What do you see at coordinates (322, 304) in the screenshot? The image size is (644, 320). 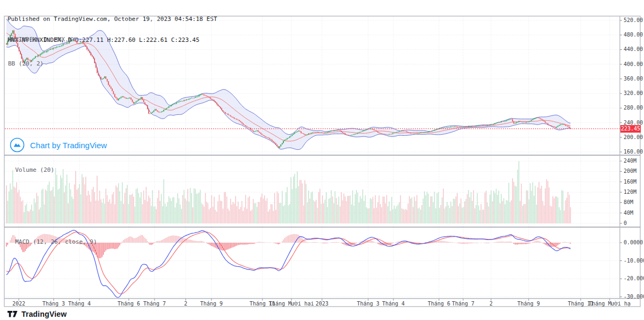 I see `time-tick-label: 2023` at bounding box center [322, 304].